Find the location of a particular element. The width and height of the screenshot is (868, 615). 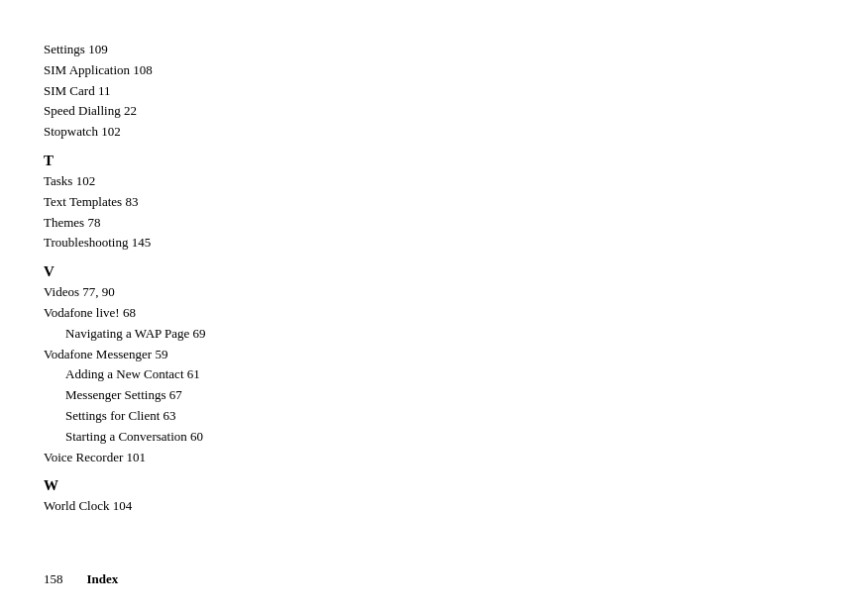

footer-label: Index is located at coordinates (103, 579).